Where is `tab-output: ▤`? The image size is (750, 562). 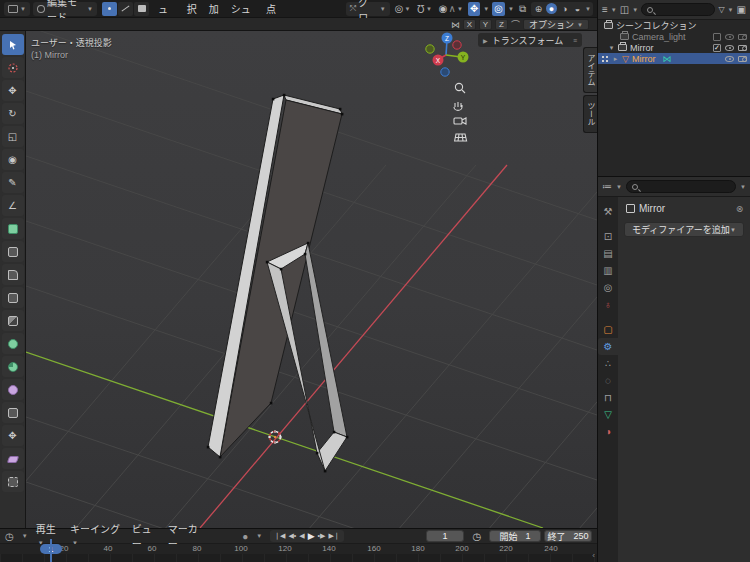 tab-output: ▤ is located at coordinates (608, 254).